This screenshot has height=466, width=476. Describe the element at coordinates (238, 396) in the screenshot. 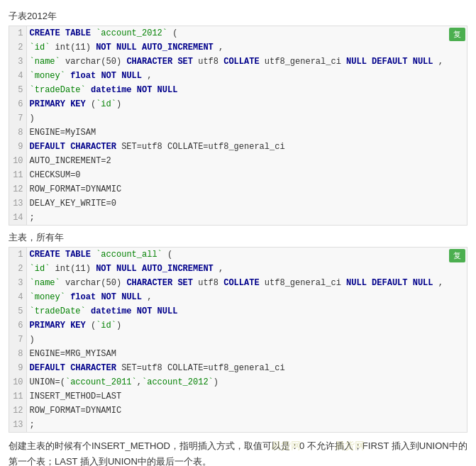

I see `table-row: 11 INSERT_METHOD=LAST` at that location.